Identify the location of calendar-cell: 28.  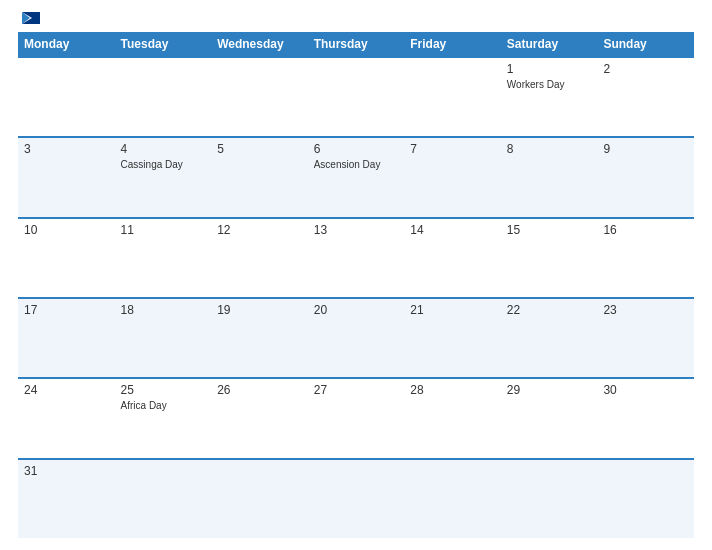
(452, 418).